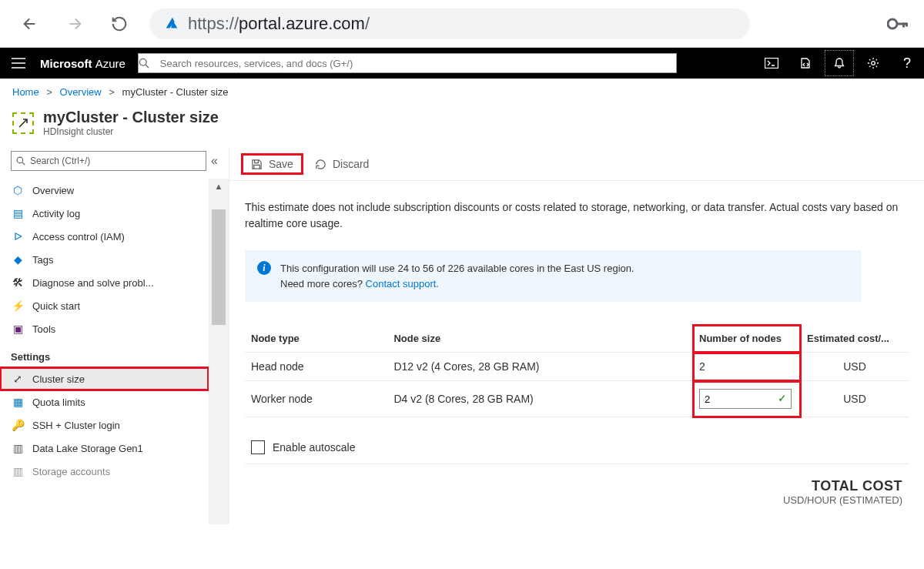 Image resolution: width=924 pixels, height=569 pixels. Describe the element at coordinates (26, 92) in the screenshot. I see `crumb-home: Home` at that location.